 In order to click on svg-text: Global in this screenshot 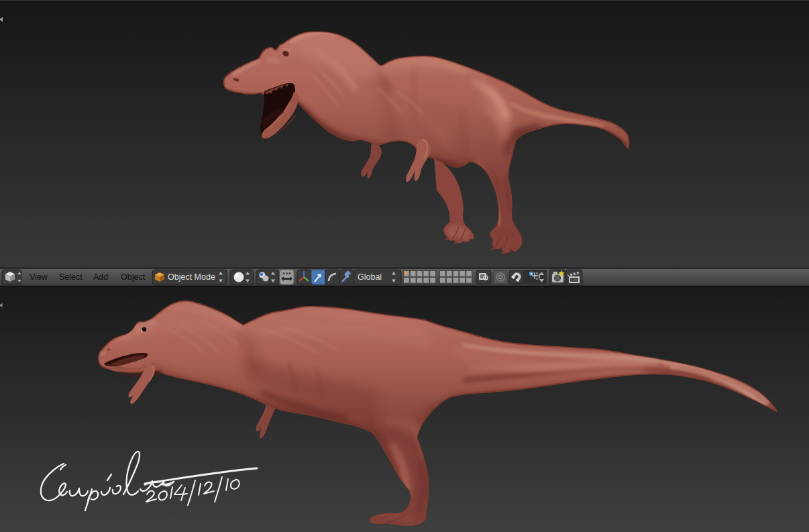, I will do `click(370, 277)`.